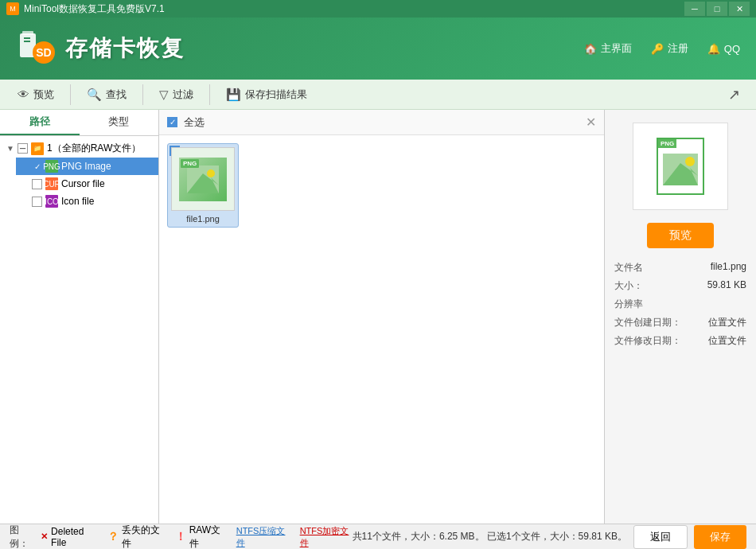  I want to click on legend-ntfs-compress: NTFS压缩文件, so click(263, 537).